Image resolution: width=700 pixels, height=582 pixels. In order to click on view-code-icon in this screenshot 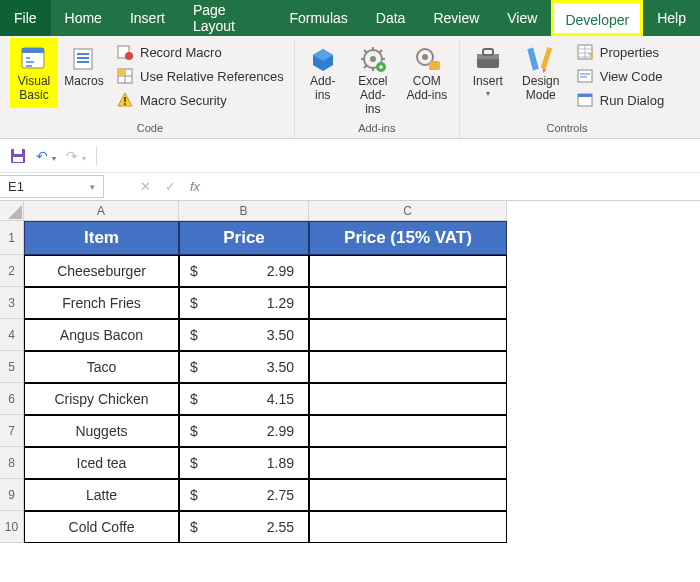, I will do `click(585, 76)`.